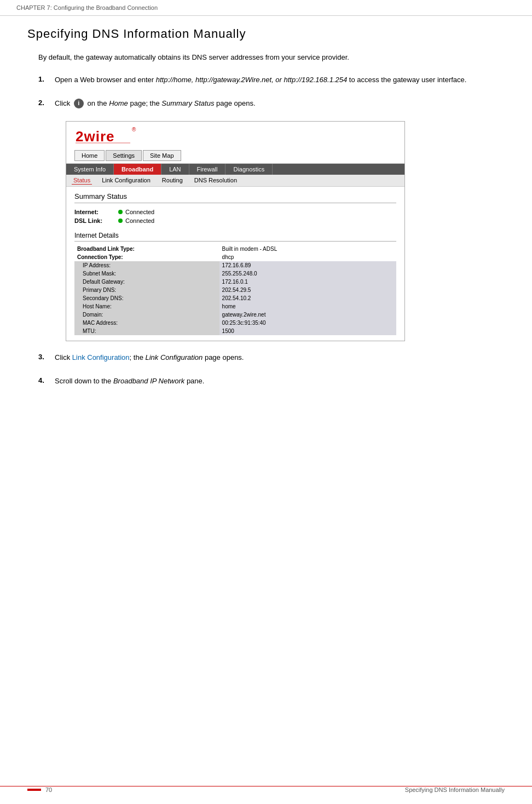 This screenshot has width=532, height=804. I want to click on detail-label-mac: MAC Address:, so click(147, 323).